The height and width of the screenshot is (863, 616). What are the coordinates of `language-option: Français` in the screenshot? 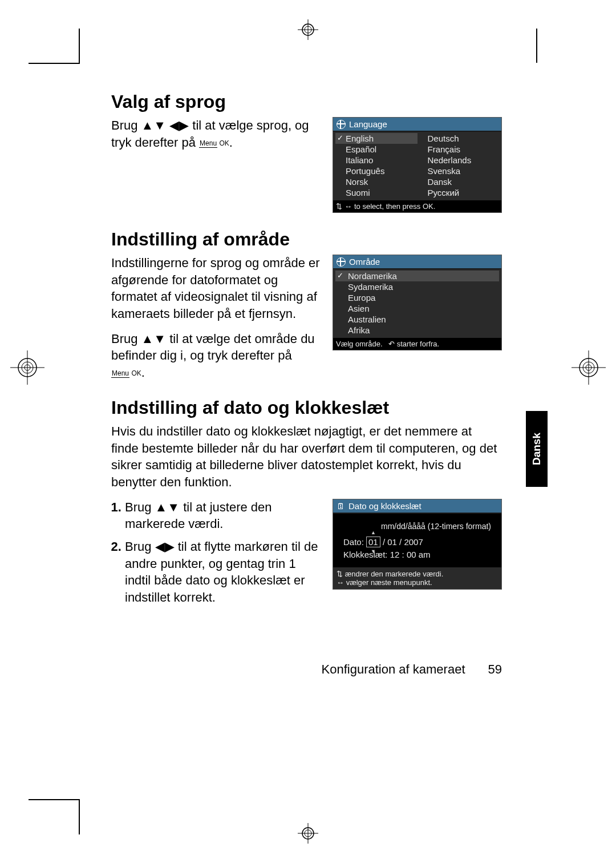 It's located at (459, 150).